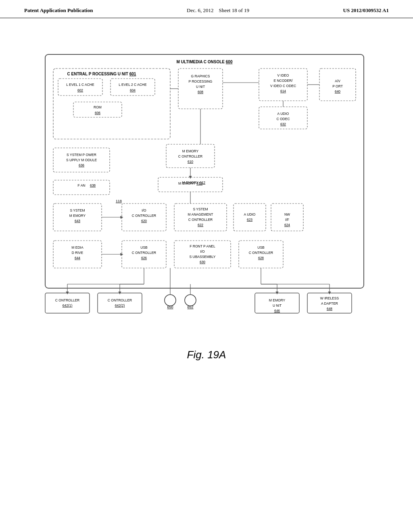 This screenshot has height=532, width=413. I want to click on mem-ctrl-label1: M EMORY, so click(190, 151).